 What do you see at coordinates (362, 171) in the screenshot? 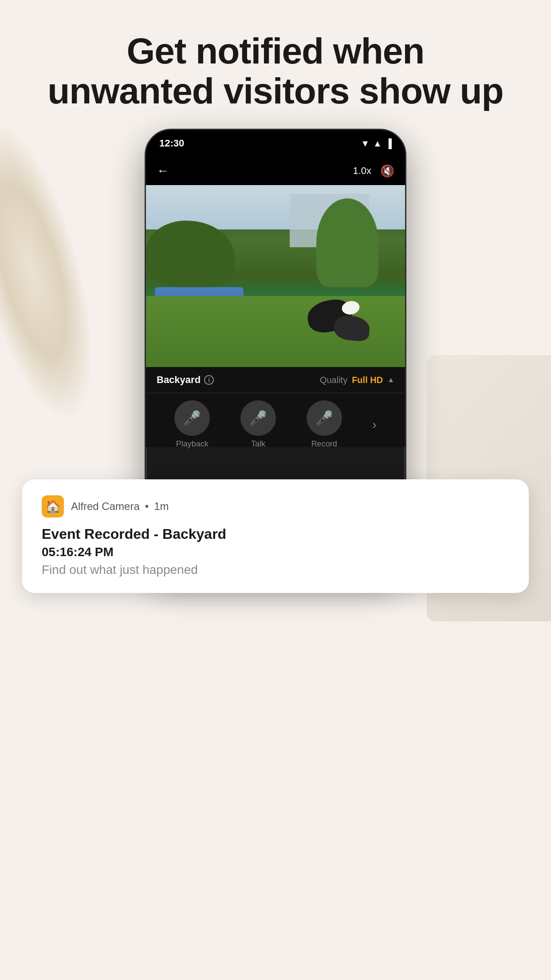
I see `zoom-level: 1.0x` at bounding box center [362, 171].